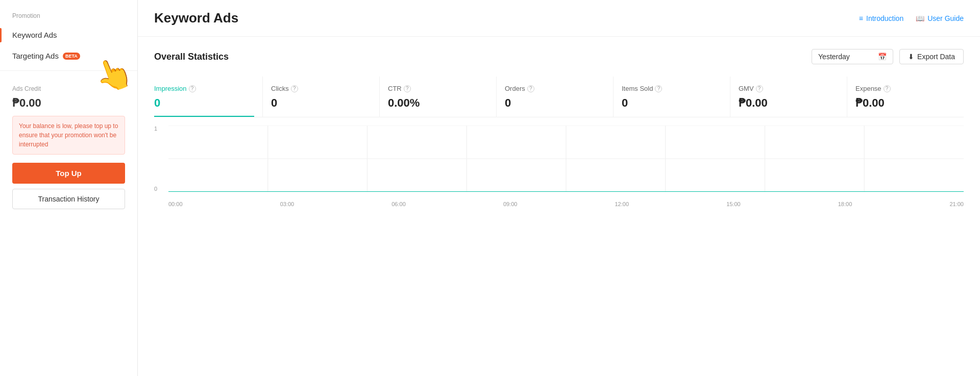 Image resolution: width=980 pixels, height=376 pixels. Describe the element at coordinates (68, 12) in the screenshot. I see `sidebar-section-title: Promotion` at that location.